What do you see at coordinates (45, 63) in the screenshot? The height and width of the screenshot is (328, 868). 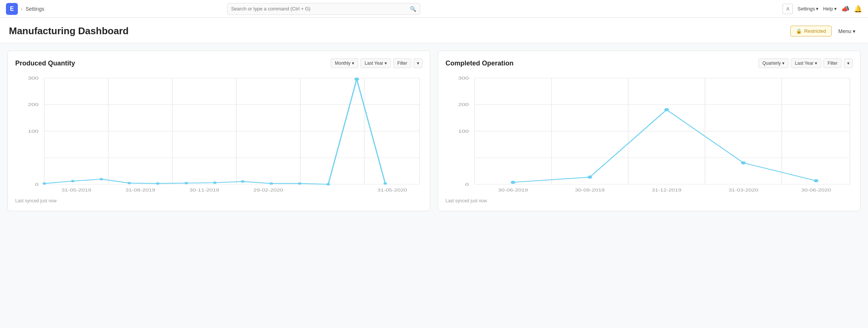 I see `chart1-title: Produced Quantity` at bounding box center [45, 63].